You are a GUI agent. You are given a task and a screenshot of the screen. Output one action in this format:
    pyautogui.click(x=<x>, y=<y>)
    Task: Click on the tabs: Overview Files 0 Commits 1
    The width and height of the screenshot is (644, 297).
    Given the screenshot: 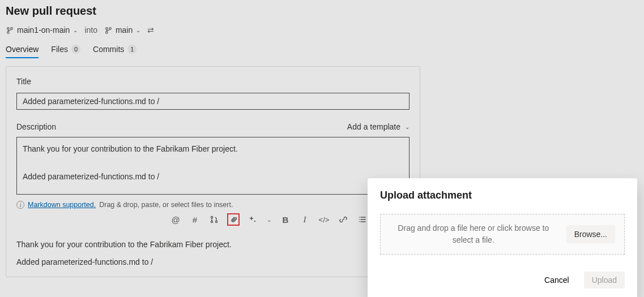 What is the action you would take?
    pyautogui.click(x=322, y=51)
    